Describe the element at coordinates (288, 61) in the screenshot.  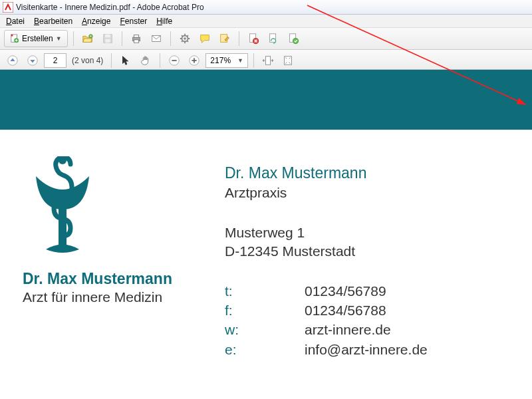
I see `fit-page-icon` at that location.